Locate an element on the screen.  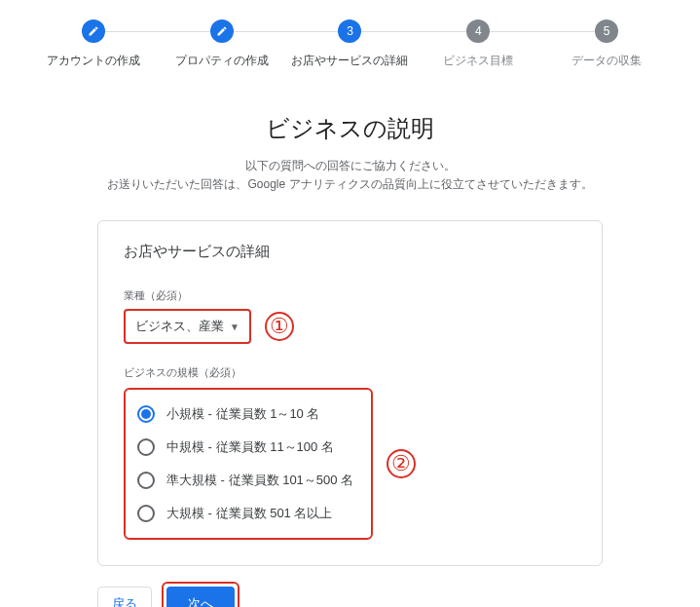
page-subtitle-2: お送りいただいた回答は、Google アナリティクスの品質向上に役立てさせていた… is located at coordinates (350, 185).